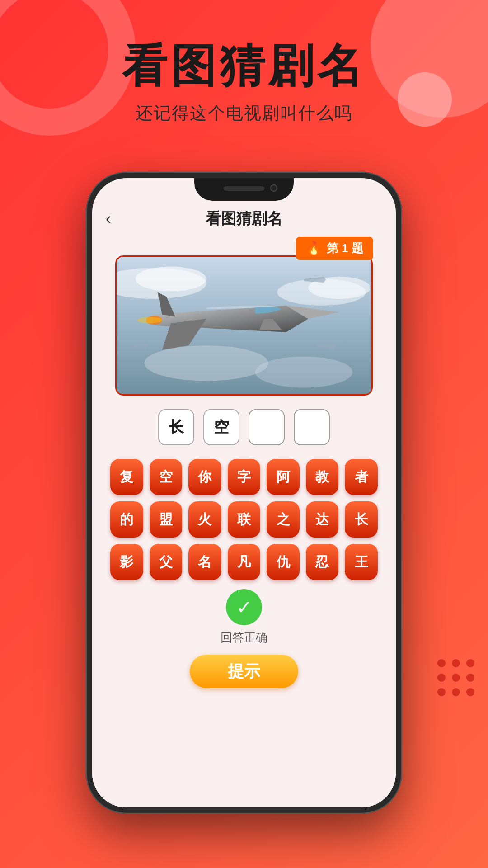 The width and height of the screenshot is (488, 868). Describe the element at coordinates (244, 562) in the screenshot. I see `char-btn-凡: 凡` at that location.